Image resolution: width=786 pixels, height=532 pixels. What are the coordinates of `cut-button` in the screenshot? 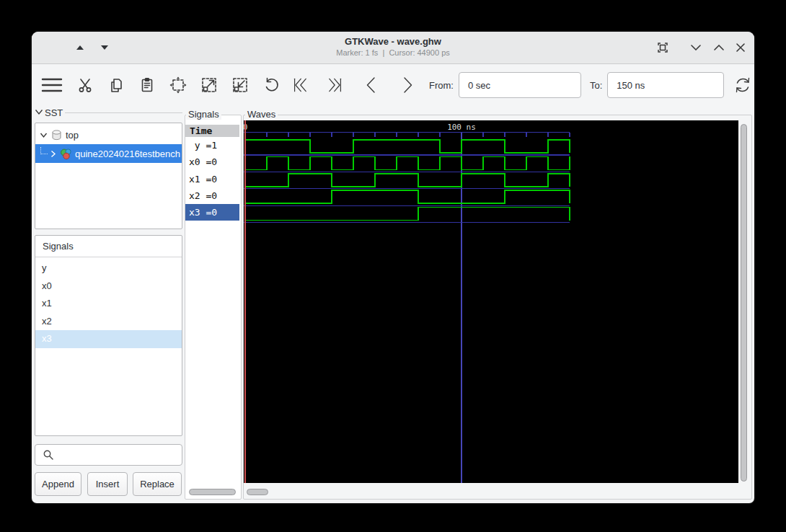 It's located at (85, 85).